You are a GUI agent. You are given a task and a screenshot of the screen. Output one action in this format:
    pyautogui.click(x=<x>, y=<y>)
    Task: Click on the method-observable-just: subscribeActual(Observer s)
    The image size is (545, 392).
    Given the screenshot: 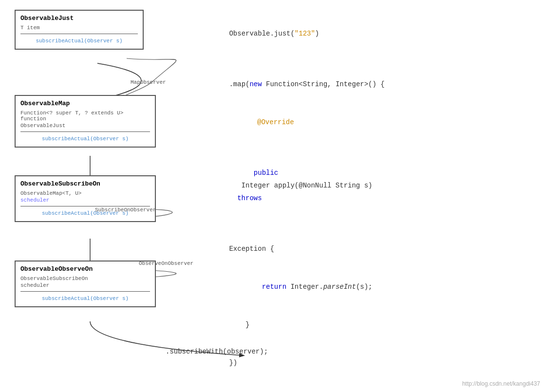 What is the action you would take?
    pyautogui.click(x=79, y=41)
    